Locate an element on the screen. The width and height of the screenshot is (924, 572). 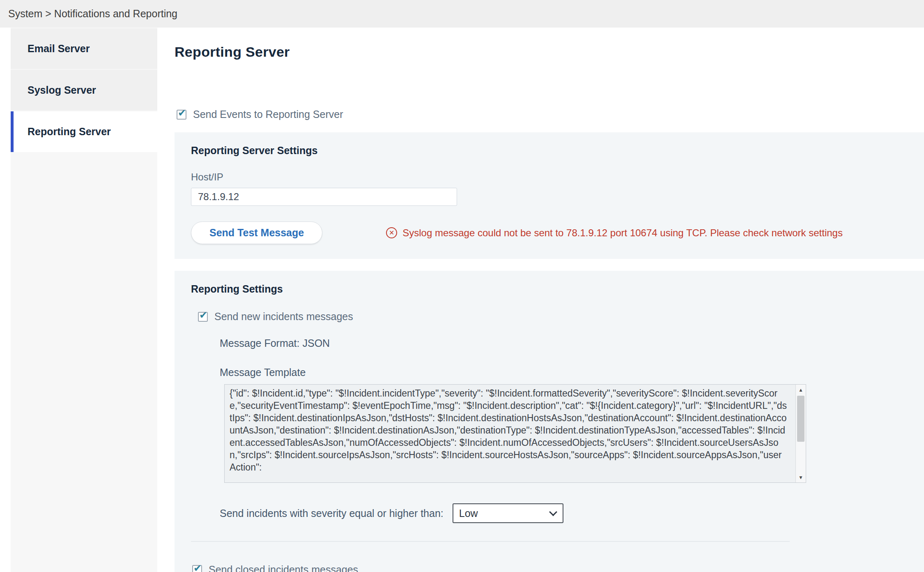
severity-label: Send incidents with severity equal or hi… is located at coordinates (332, 514).